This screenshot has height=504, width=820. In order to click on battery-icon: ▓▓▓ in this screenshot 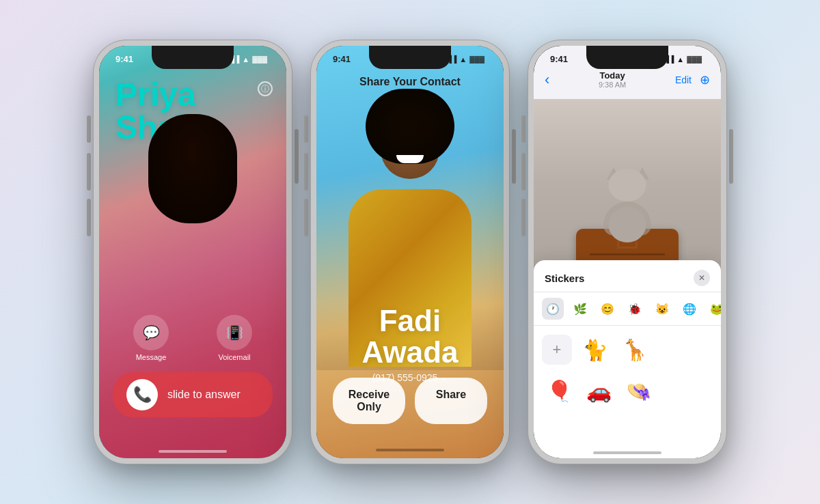, I will do `click(260, 59)`.